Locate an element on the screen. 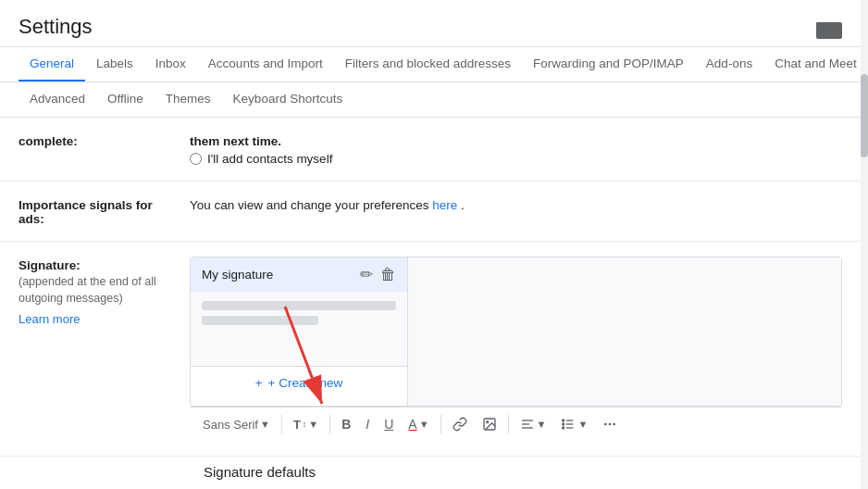 The image size is (868, 489). list-button: ▼ is located at coordinates (574, 424).